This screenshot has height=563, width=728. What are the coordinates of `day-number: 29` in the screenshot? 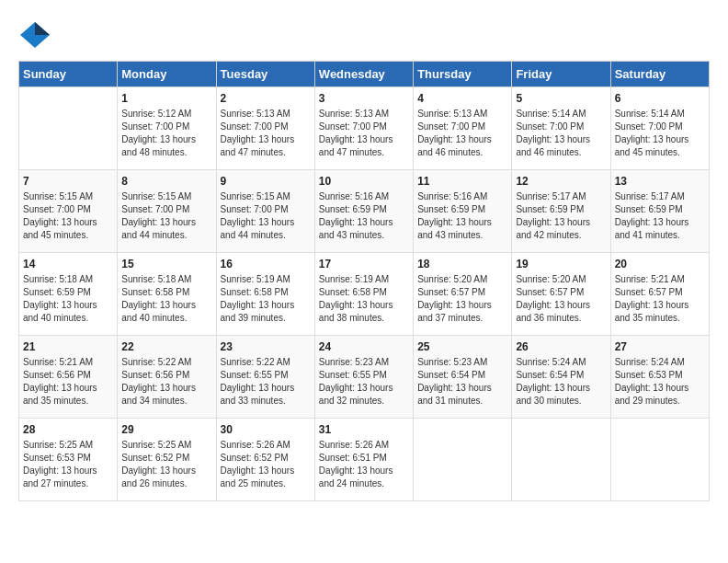 It's located at (166, 430).